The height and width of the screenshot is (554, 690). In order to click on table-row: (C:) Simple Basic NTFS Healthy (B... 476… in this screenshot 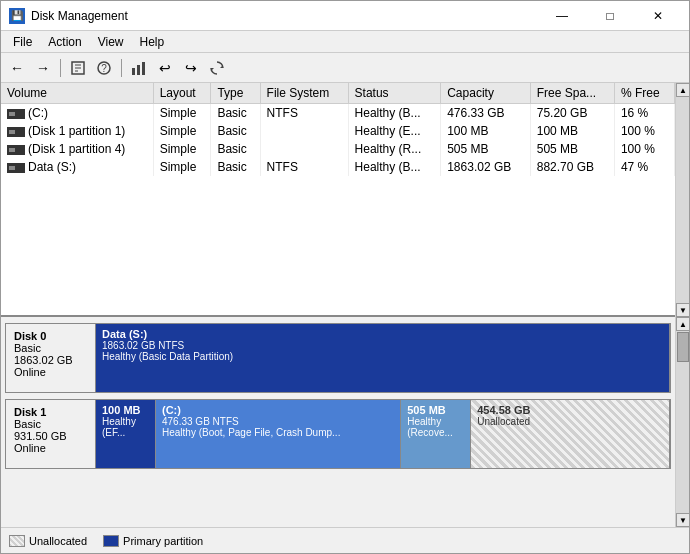, I will do `click(338, 114)`.